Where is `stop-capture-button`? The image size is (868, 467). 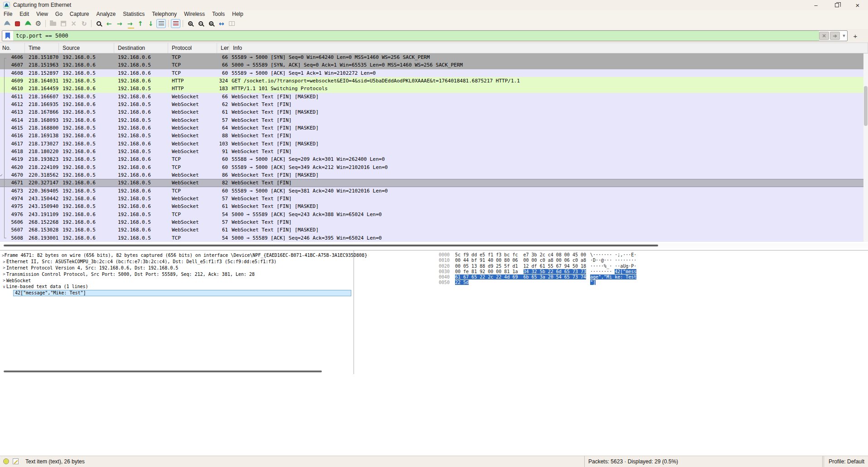
stop-capture-button is located at coordinates (17, 24).